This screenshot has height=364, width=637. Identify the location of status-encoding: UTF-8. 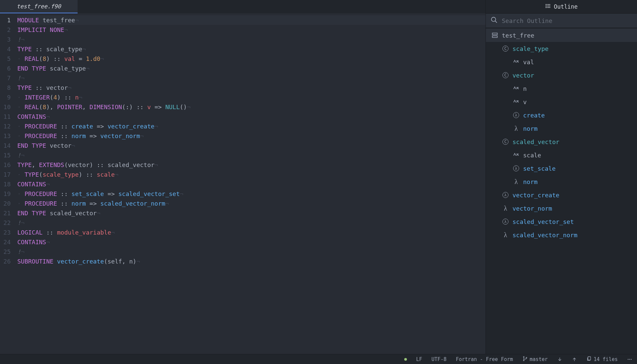
(439, 359).